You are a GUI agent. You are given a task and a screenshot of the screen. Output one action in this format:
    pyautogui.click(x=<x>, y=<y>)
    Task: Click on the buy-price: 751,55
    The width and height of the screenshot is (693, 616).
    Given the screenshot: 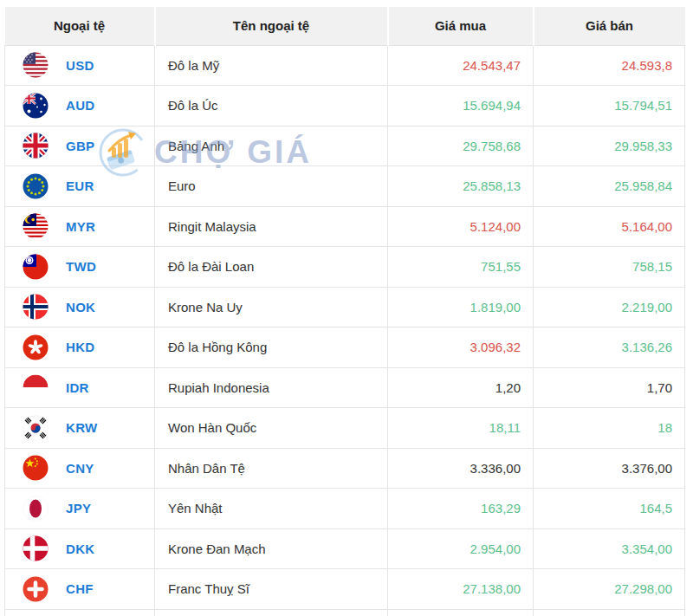 What is the action you would take?
    pyautogui.click(x=461, y=267)
    